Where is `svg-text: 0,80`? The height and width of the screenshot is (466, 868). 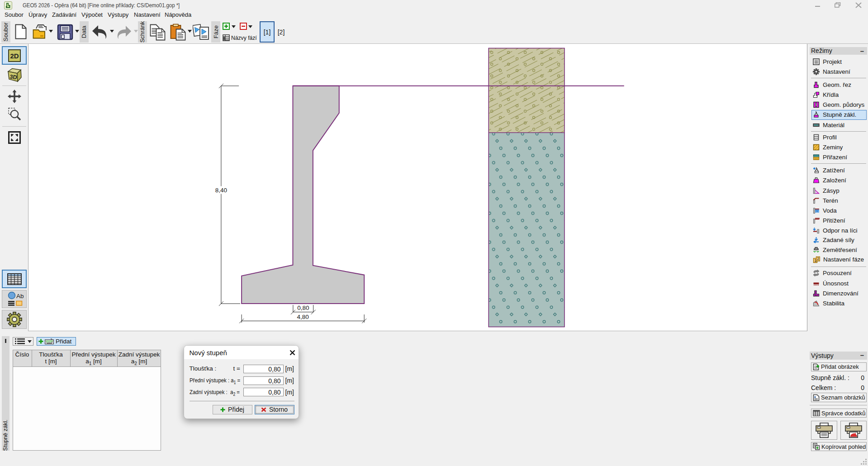 svg-text: 0,80 is located at coordinates (303, 308).